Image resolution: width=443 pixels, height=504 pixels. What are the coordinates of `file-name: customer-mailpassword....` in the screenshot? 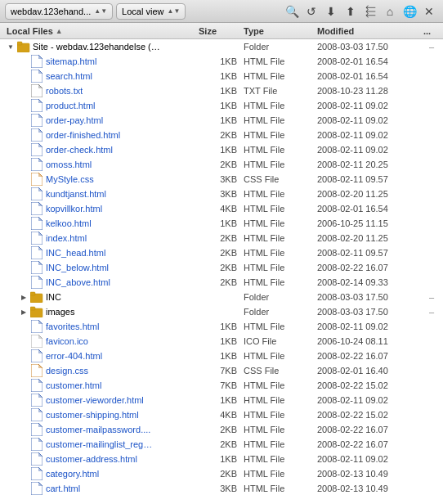 It's located at (98, 430).